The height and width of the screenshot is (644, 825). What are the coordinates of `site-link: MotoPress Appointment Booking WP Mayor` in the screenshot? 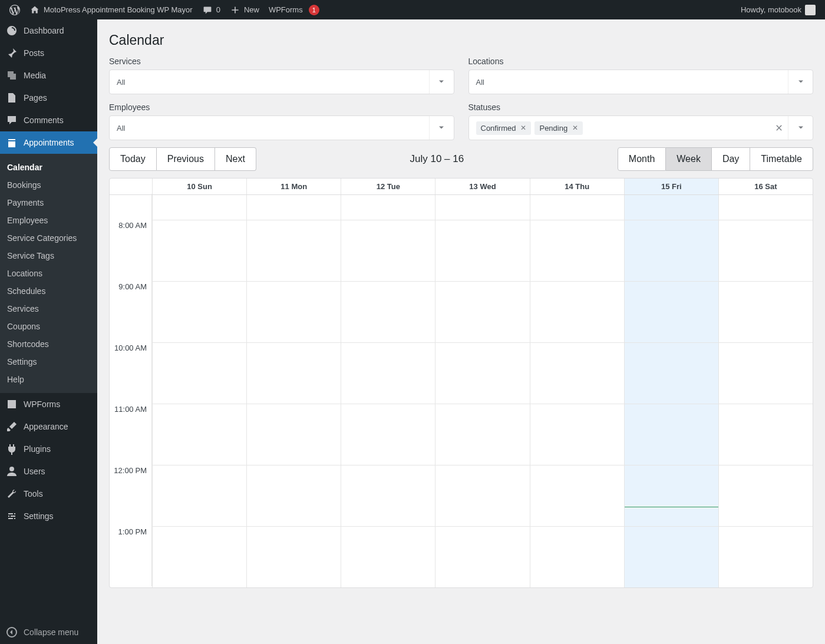 It's located at (111, 9).